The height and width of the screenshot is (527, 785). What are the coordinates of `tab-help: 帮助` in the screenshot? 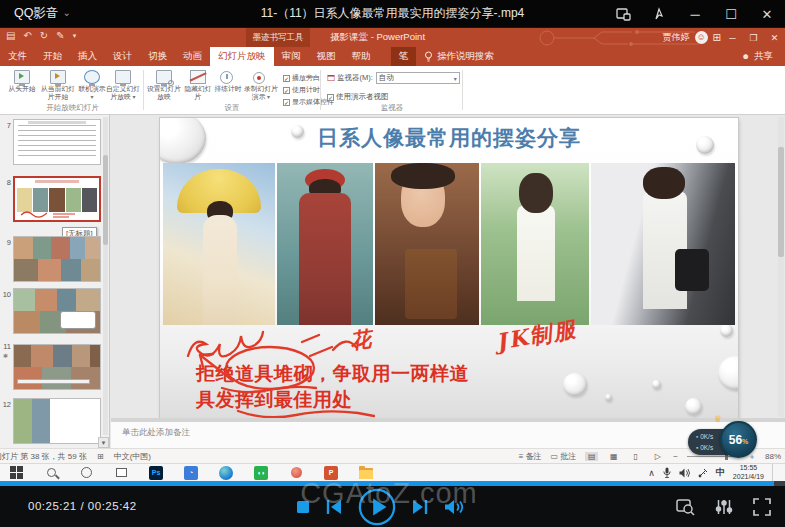 It's located at (362, 56).